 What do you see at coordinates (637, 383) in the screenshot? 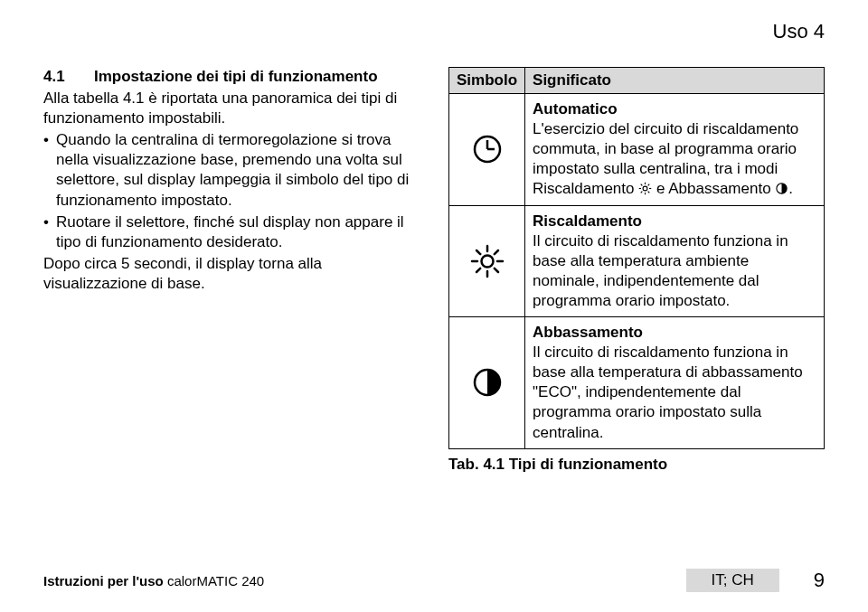
I see `table-row: Abbassamento Il circuito di riscaldament…` at bounding box center [637, 383].